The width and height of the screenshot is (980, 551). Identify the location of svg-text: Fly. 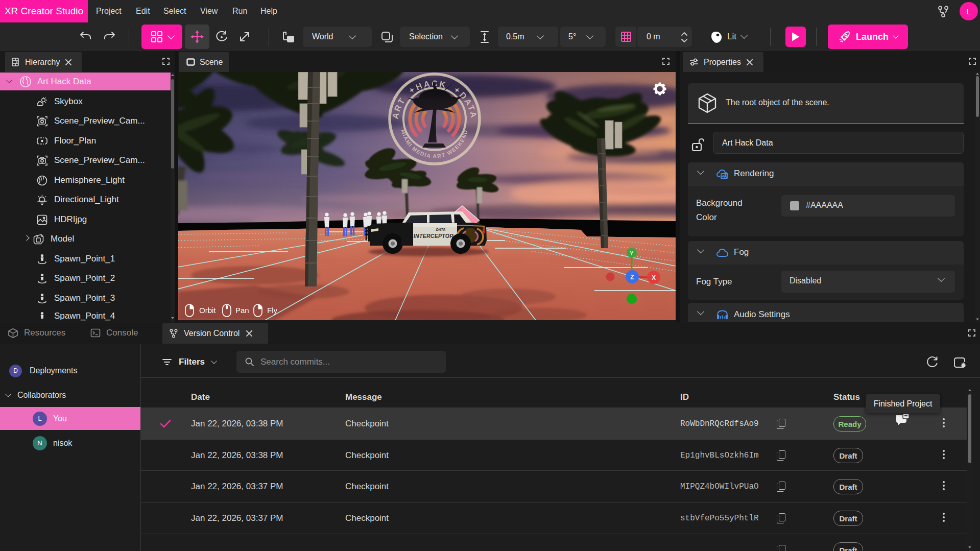
(272, 310).